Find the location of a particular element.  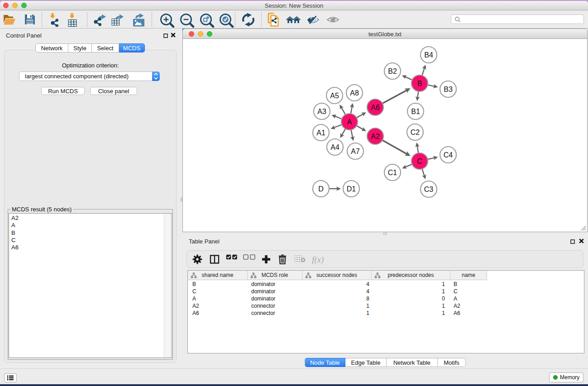

svg-text: A5 is located at coordinates (335, 96).